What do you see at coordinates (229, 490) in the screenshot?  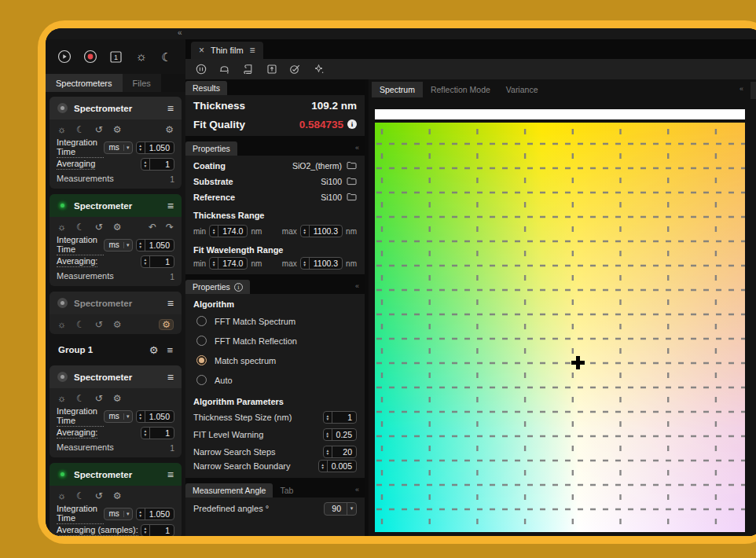 I see `measurement-angle-tab: Measurement Angle` at bounding box center [229, 490].